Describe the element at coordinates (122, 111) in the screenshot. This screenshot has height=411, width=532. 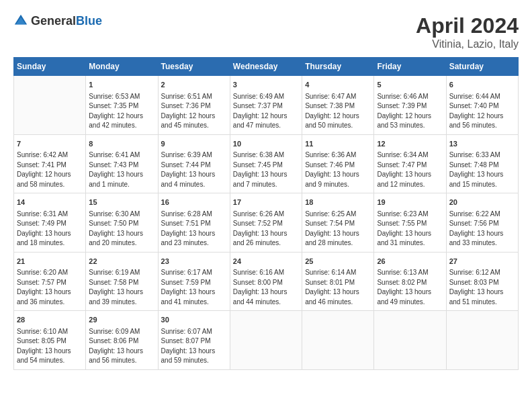
I see `day-info: Sunrise: 6:53 AMSunset: 7:35 PMDaylight:…` at that location.